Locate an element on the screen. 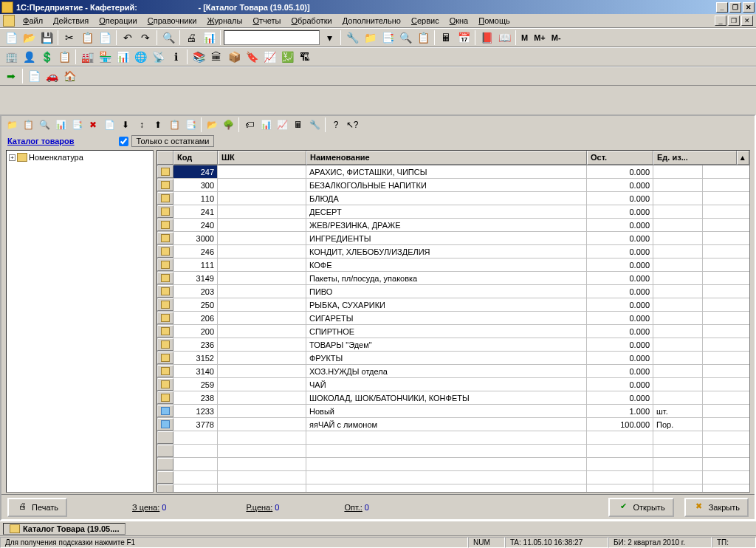  delete-icon: ✖ is located at coordinates (93, 125).